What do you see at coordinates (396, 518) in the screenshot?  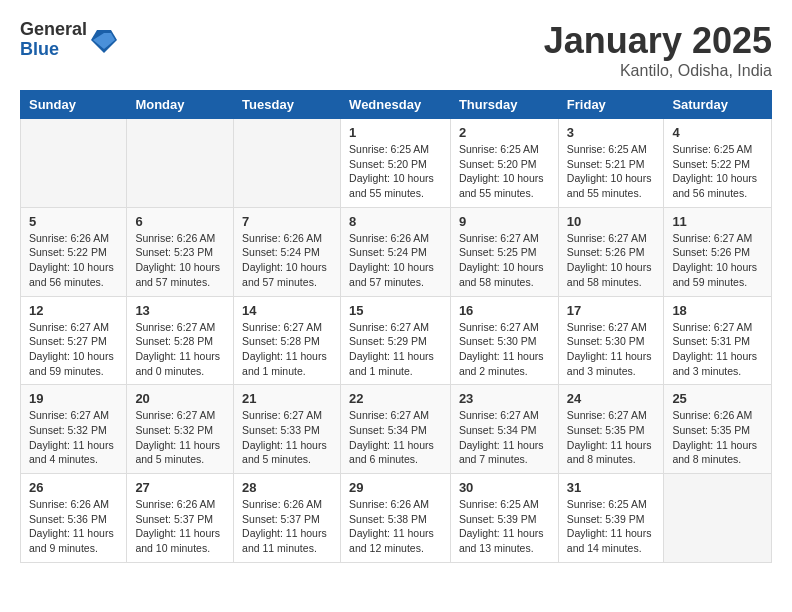 I see `calendar-week-5: 26Sunrise: 6:26 AMSunset: 5:36 PMDayligh…` at bounding box center [396, 518].